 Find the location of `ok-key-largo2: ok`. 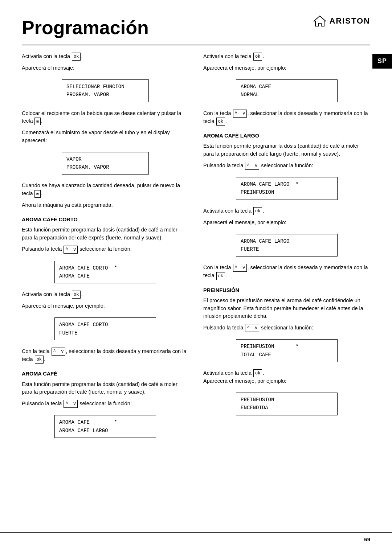

ok-key-largo2: ok is located at coordinates (221, 276).